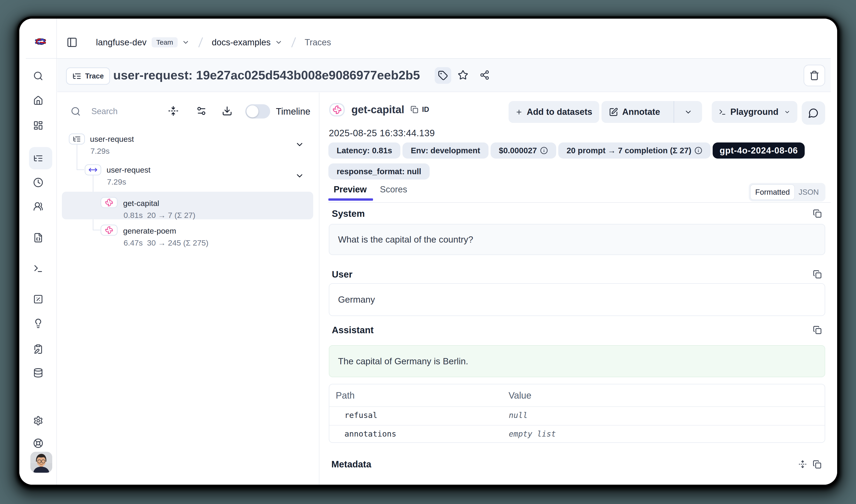 This screenshot has height=504, width=856. Describe the element at coordinates (141, 203) in the screenshot. I see `tree-node-title: get-capital` at that location.